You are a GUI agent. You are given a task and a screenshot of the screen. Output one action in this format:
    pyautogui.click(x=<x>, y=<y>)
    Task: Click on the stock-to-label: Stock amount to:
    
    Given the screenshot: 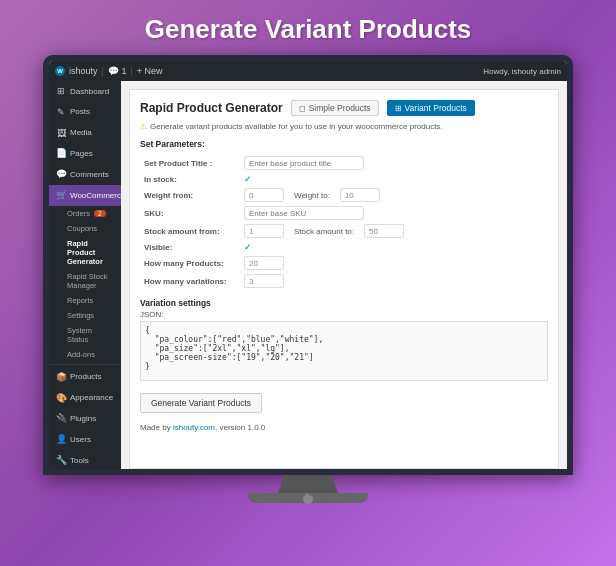 What is the action you would take?
    pyautogui.click(x=324, y=232)
    